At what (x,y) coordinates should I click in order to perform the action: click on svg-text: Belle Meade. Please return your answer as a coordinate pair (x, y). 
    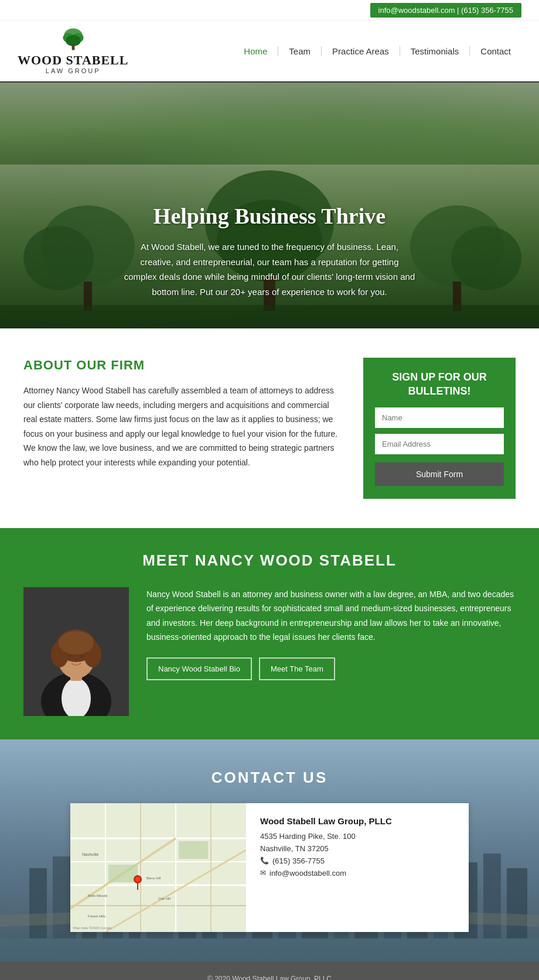
    Looking at the image, I should click on (98, 896).